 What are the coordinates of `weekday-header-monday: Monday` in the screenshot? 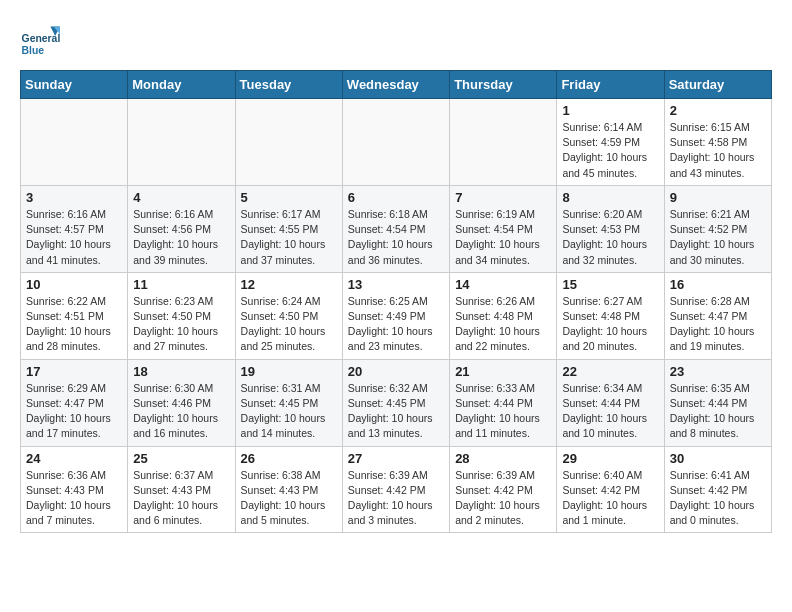 It's located at (182, 85).